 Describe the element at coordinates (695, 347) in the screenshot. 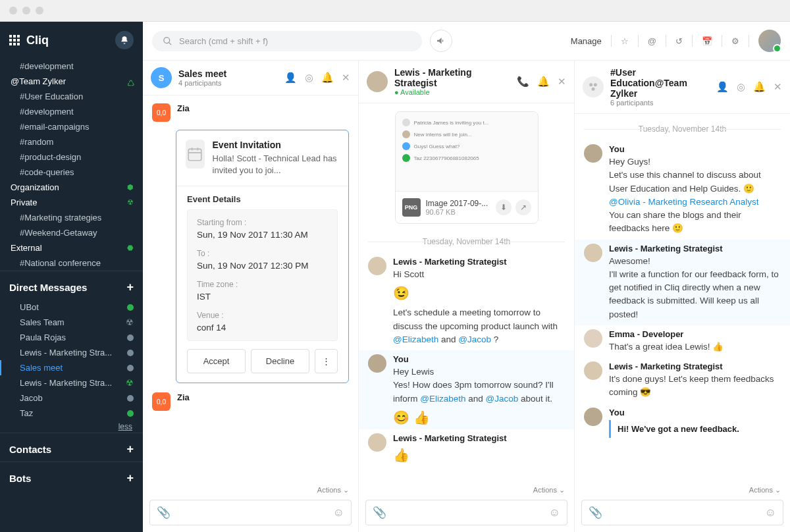

I see `message-text: That's a great idea Lewis! 👍` at that location.